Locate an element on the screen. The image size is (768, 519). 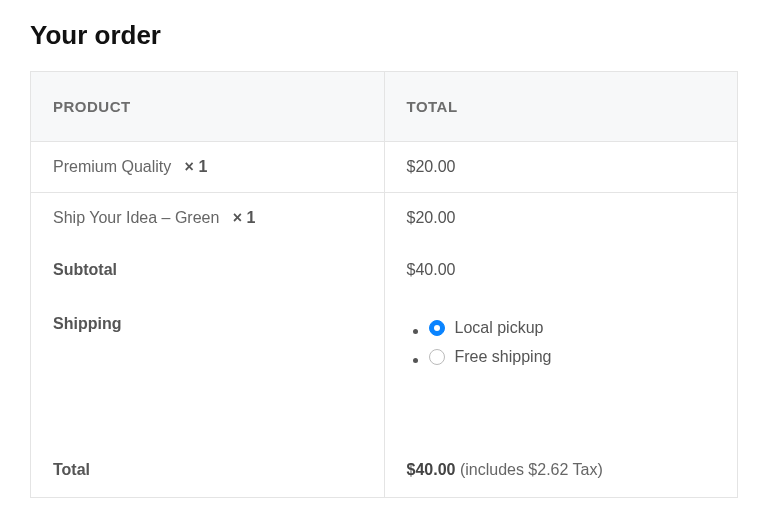
order-item-name: Ship Your Idea – Green is located at coordinates (136, 218).